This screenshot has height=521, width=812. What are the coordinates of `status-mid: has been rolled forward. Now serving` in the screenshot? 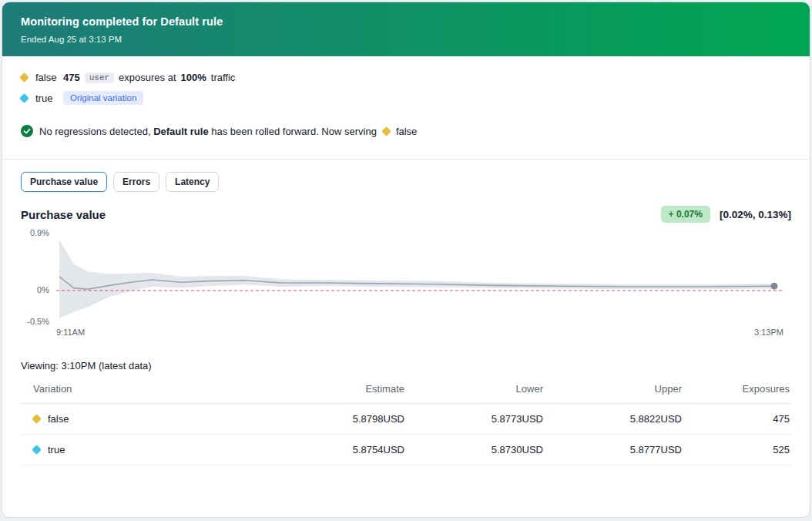 It's located at (293, 131).